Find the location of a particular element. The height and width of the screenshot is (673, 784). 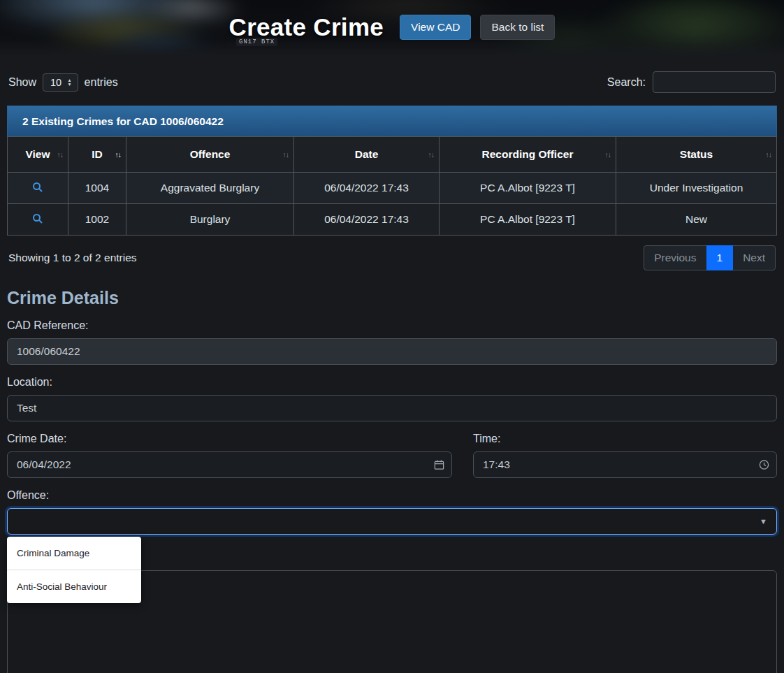

search-control: Search: is located at coordinates (692, 82).